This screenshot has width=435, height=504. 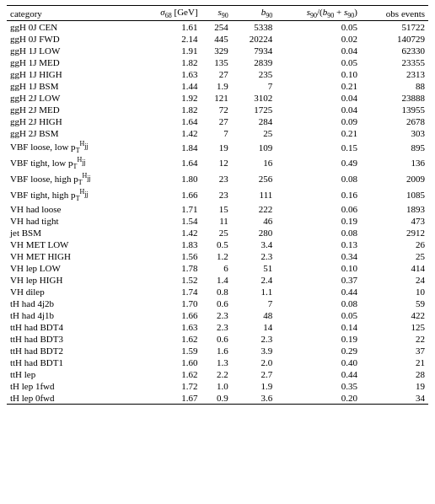 I want to click on cell-category: VH lep HIGH, so click(x=71, y=280).